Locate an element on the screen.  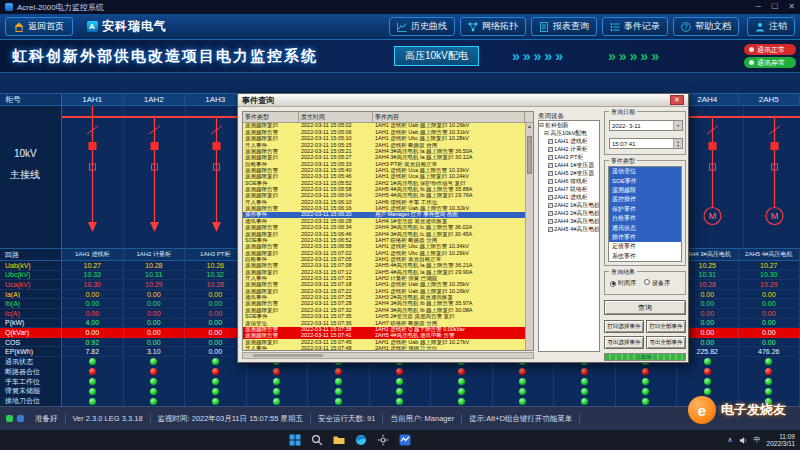
query-button: 查询 is located at coordinates (645, 308).